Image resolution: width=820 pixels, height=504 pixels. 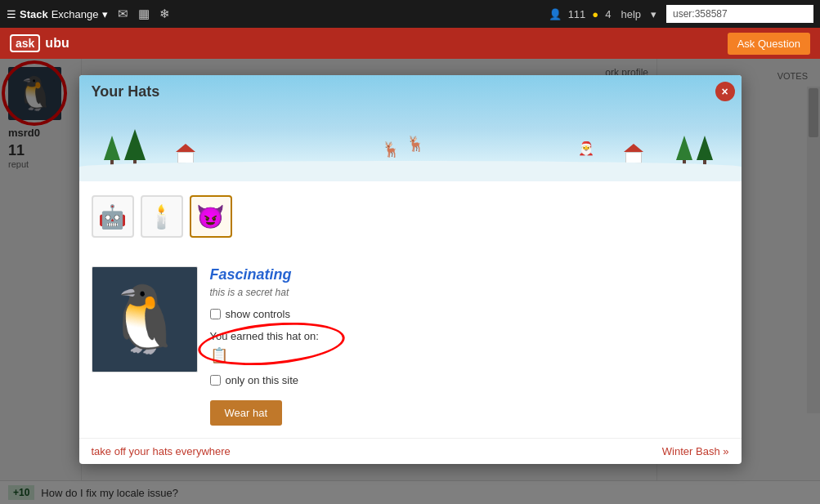 What do you see at coordinates (410, 172) in the screenshot?
I see `snow-ground` at bounding box center [410, 172].